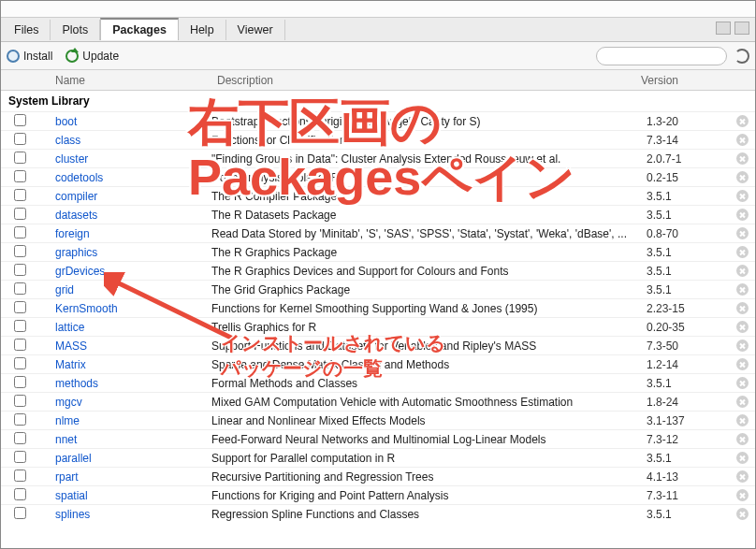 The image size is (756, 549). I want to click on package-name-link: methods, so click(125, 383).